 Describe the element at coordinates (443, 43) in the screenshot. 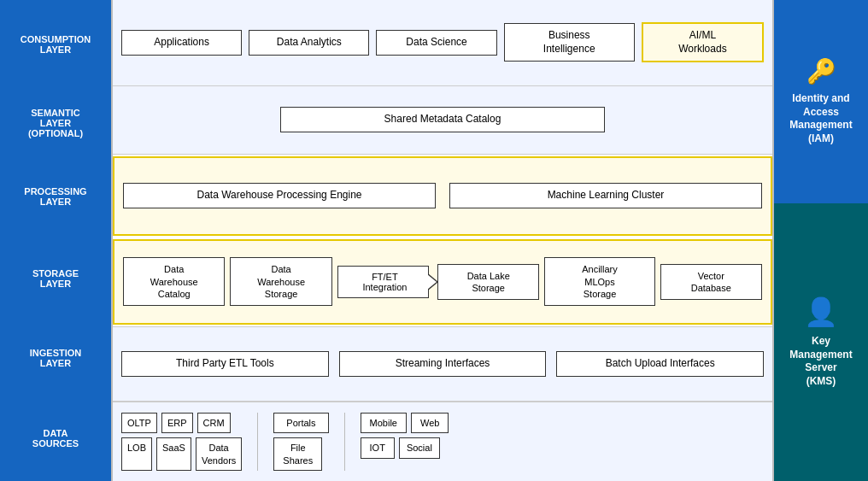

I see `consumption-row: Applications Data Analytics Data Science…` at that location.